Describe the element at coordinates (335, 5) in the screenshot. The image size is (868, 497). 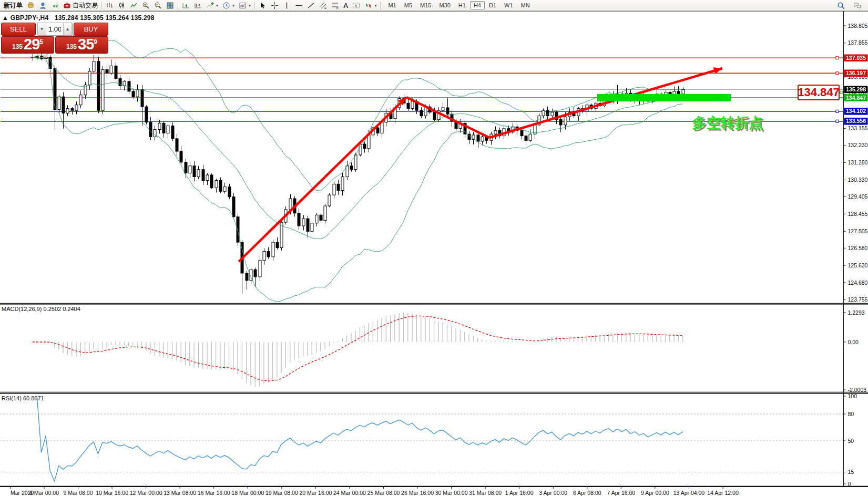
I see `fibonacci-button: F` at that location.